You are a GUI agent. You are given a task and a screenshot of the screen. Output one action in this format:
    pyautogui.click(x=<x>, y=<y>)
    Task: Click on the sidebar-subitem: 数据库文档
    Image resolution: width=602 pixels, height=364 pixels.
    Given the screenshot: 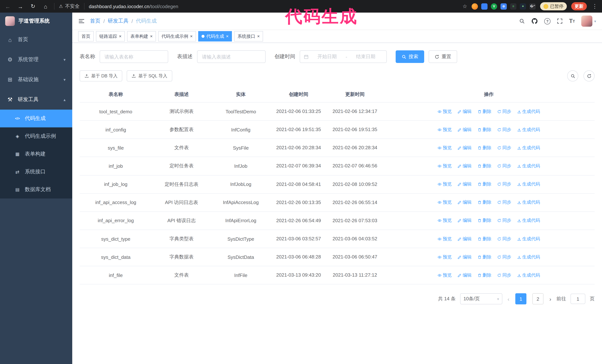 What is the action you would take?
    pyautogui.click(x=36, y=189)
    